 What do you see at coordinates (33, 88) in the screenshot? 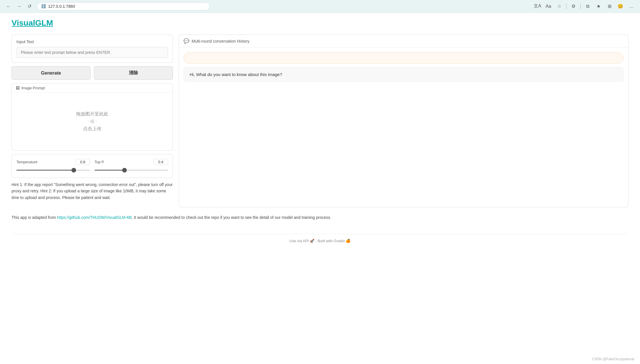
I see `image-prompt-label: Image Prompt` at bounding box center [33, 88].